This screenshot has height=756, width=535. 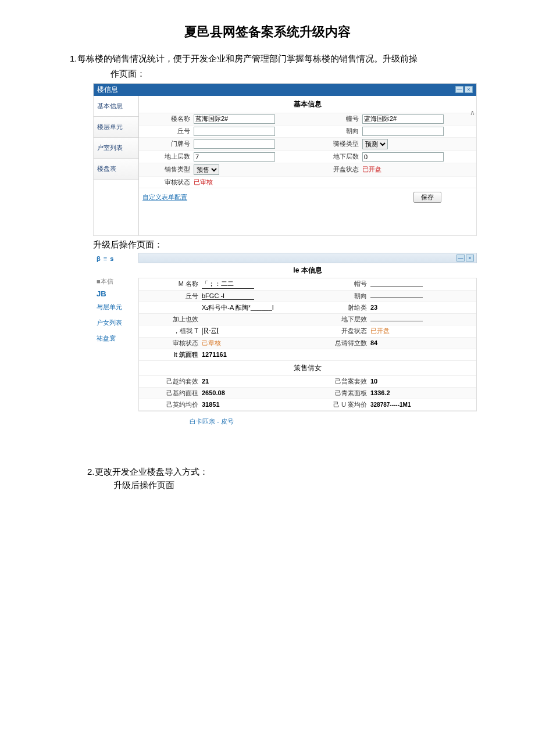 I want to click on filed-area-label: 己青素面板, so click(x=340, y=393).